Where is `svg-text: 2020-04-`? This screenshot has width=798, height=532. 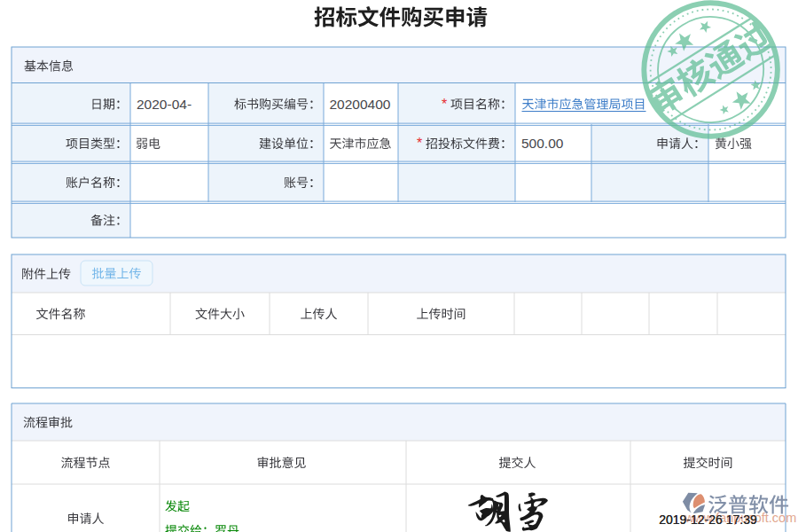 svg-text: 2020-04- is located at coordinates (164, 105).